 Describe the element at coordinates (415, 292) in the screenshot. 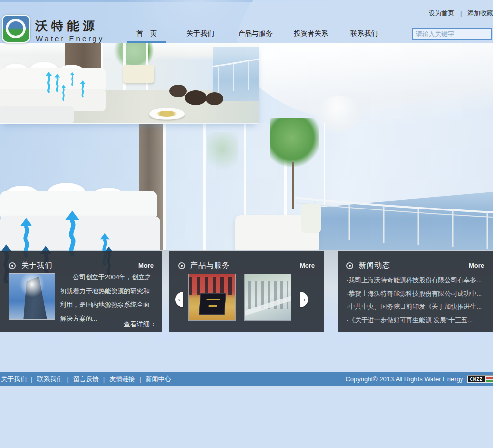

I see `panel-news: 新闻动态 More ·我司上海沃特奇能源科技股份有限公司有幸参... ·恭贺上海…` at that location.